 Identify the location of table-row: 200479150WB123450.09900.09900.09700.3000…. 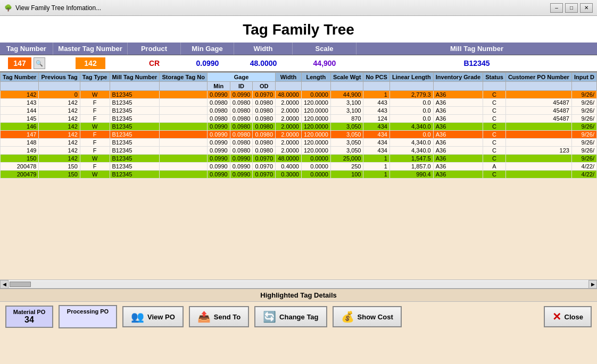
(299, 174).